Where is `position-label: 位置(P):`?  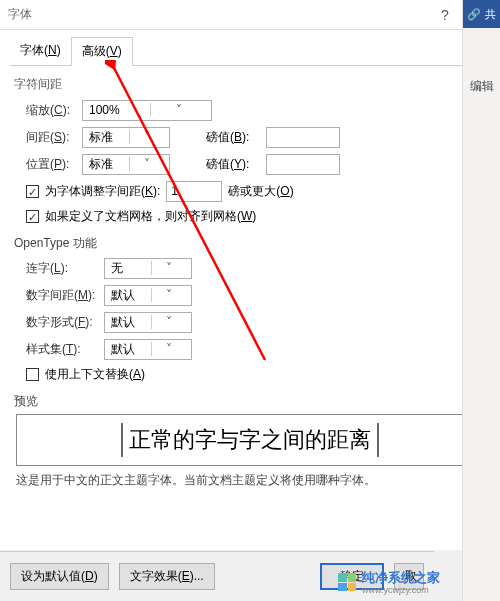 position-label: 位置(P): is located at coordinates (54, 164).